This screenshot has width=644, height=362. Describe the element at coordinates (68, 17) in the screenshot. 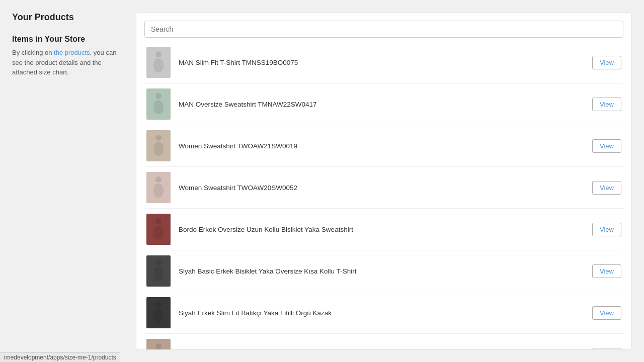

I see `page-title: Your Products` at that location.